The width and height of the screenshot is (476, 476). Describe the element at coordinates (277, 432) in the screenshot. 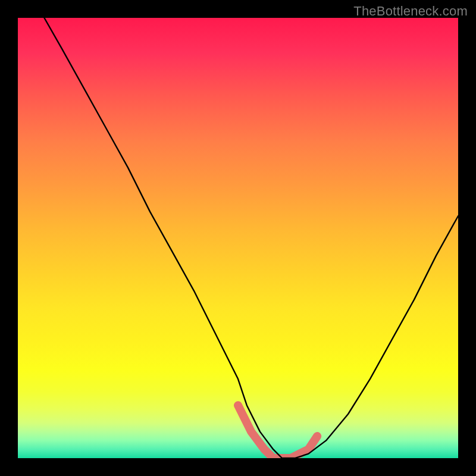

I see `optimal-range-highlight` at that location.